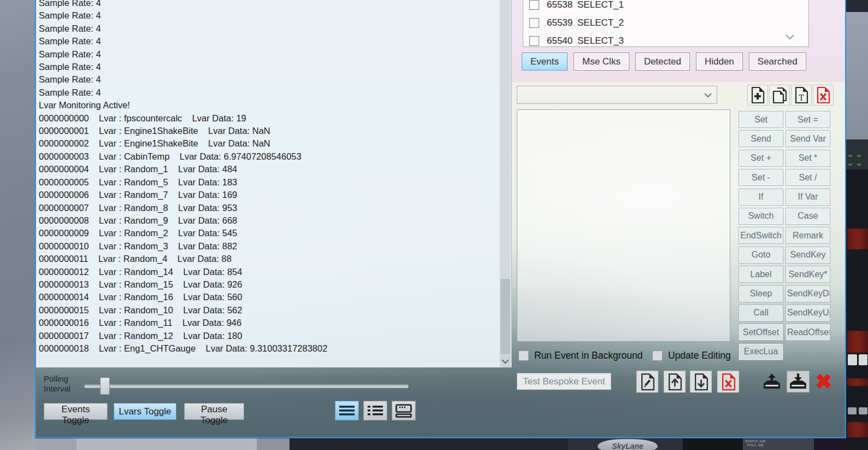  What do you see at coordinates (761, 332) in the screenshot?
I see `action-setoffset: SetOffset` at bounding box center [761, 332].